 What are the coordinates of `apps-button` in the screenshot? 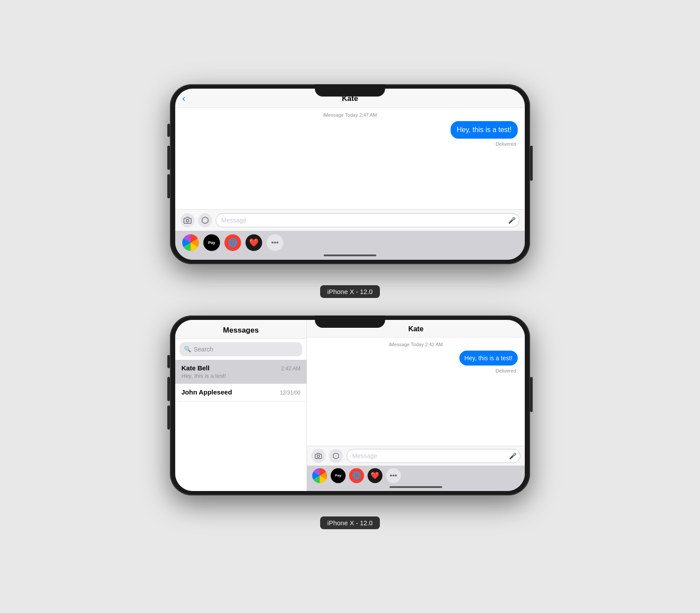 It's located at (205, 220).